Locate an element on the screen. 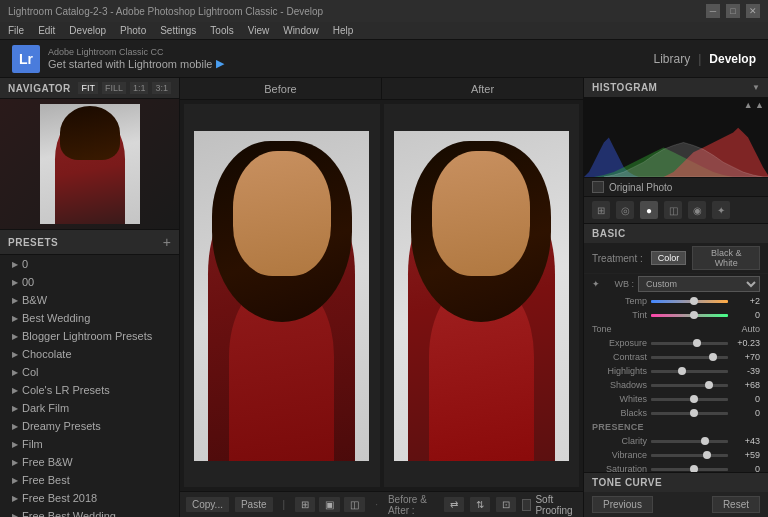 The image size is (768, 517). list-item: ▶Cole's LR Presets is located at coordinates (90, 390).